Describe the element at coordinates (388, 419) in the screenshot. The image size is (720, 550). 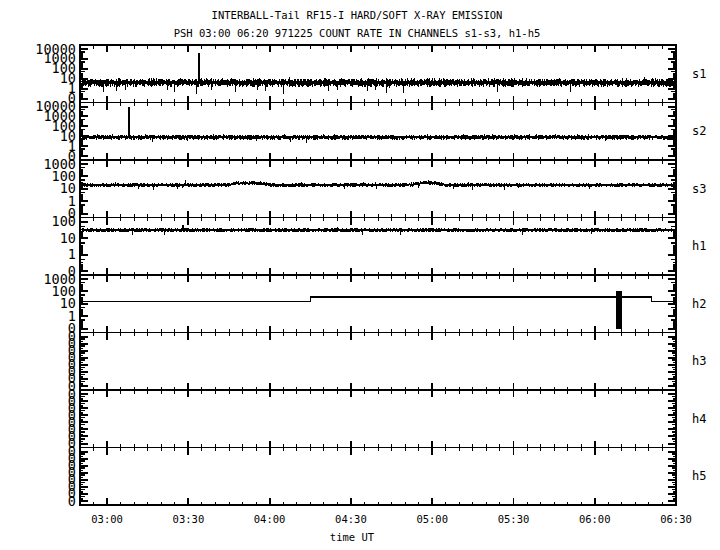
I see `panel-h4: 00000000h4` at that location.